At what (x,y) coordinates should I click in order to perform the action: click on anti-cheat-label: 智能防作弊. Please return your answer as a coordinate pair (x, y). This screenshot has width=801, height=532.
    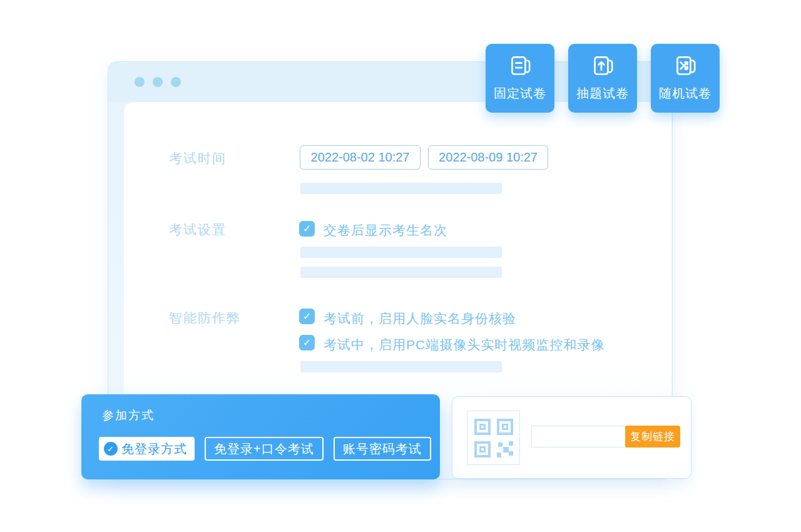
    Looking at the image, I should click on (205, 318).